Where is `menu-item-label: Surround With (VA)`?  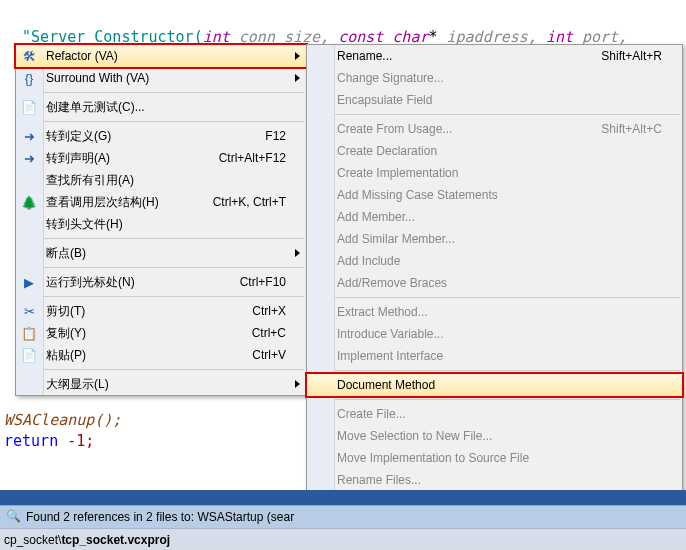
menu-item-label: Surround With (VA) is located at coordinates (166, 78).